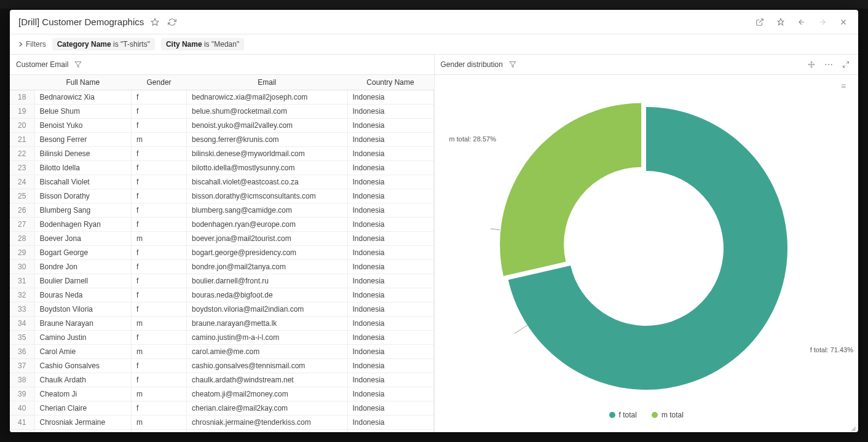  Describe the element at coordinates (22, 338) in the screenshot. I see `cell-rownum: 35` at that location.